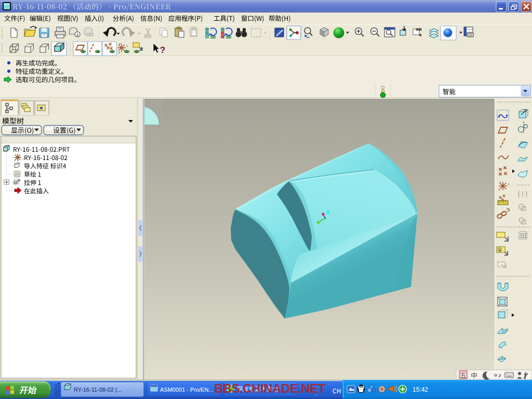 This screenshot has width=532, height=399. I want to click on svg-text: i, so click(78, 35).